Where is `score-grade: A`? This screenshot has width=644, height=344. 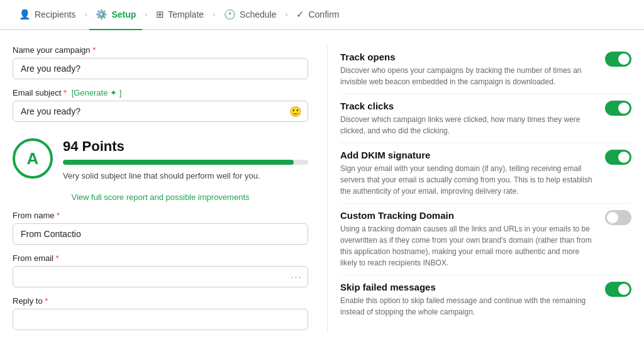 score-grade: A is located at coordinates (33, 158).